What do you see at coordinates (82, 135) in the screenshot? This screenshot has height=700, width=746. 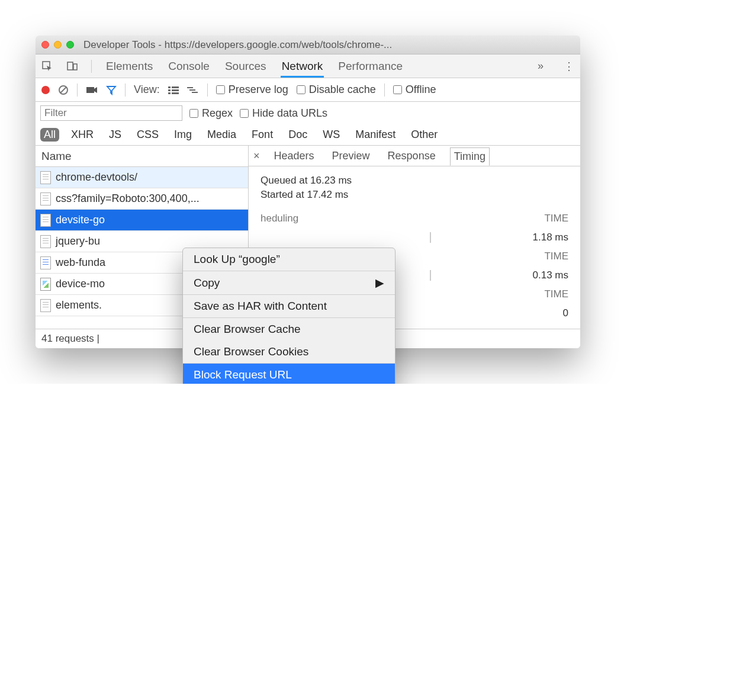 I see `type-xhr: XHR` at bounding box center [82, 135].